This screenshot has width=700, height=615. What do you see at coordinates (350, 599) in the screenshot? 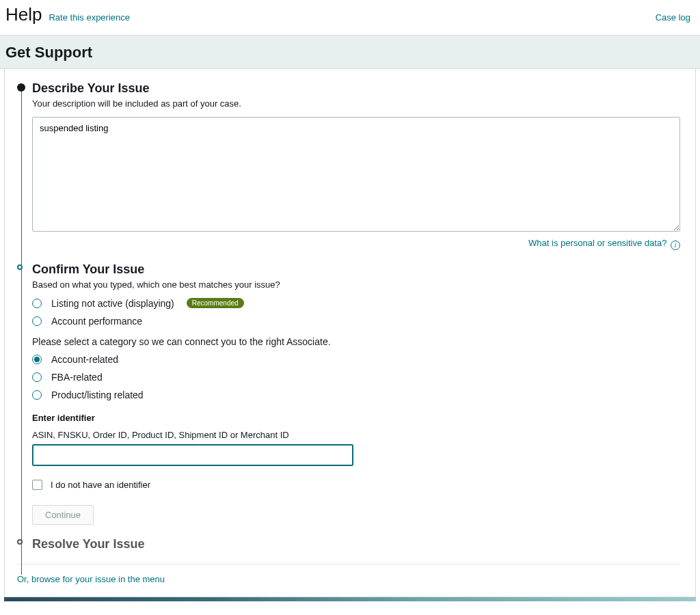
I see `decorative-strip` at bounding box center [350, 599].